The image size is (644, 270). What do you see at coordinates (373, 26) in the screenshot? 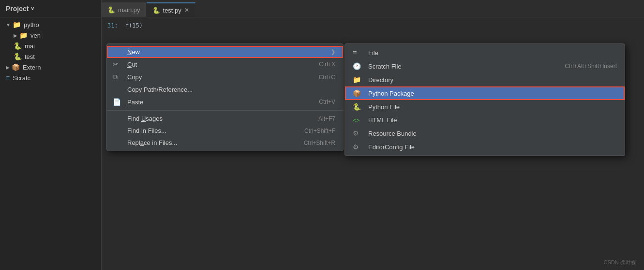
I see `editor-line: 31: f(15)` at bounding box center [373, 26].